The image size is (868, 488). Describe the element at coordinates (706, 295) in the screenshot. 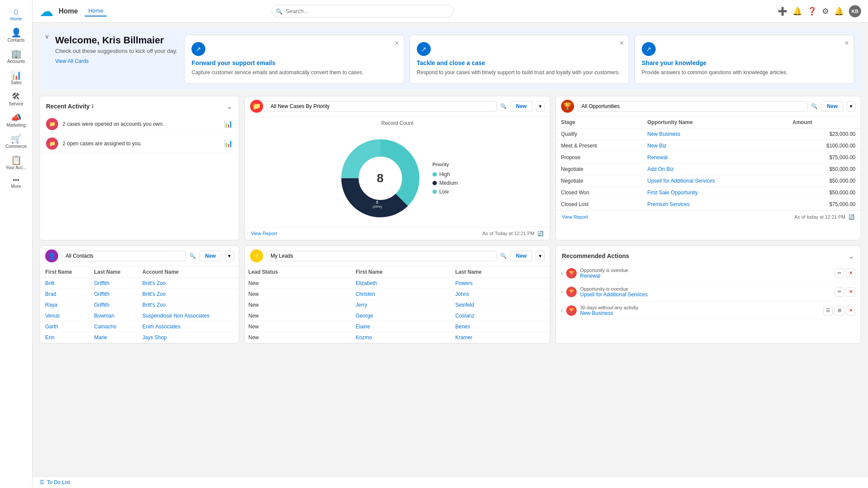

I see `rec-item-link: Upsell for Additional Services` at that location.